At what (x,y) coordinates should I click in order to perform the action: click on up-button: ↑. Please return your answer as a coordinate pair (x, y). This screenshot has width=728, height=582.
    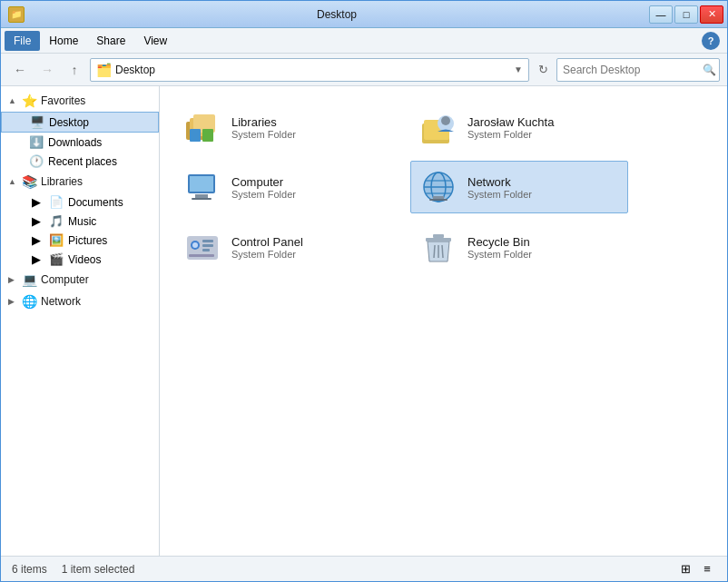
    Looking at the image, I should click on (74, 70).